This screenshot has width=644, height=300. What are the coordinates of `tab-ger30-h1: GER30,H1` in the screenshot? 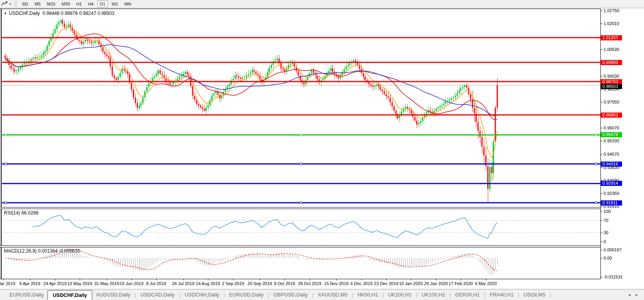 It's located at (468, 295).